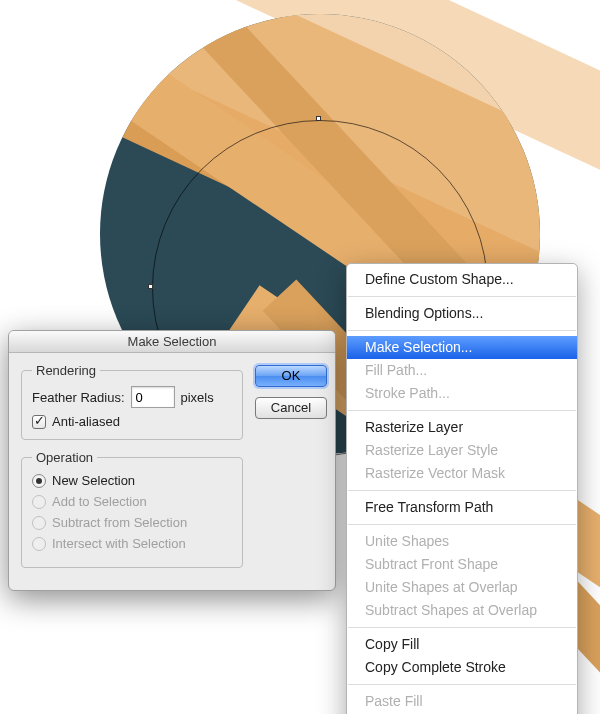 The height and width of the screenshot is (714, 600). Describe the element at coordinates (462, 644) in the screenshot. I see `menu-item: Copy Fill` at that location.